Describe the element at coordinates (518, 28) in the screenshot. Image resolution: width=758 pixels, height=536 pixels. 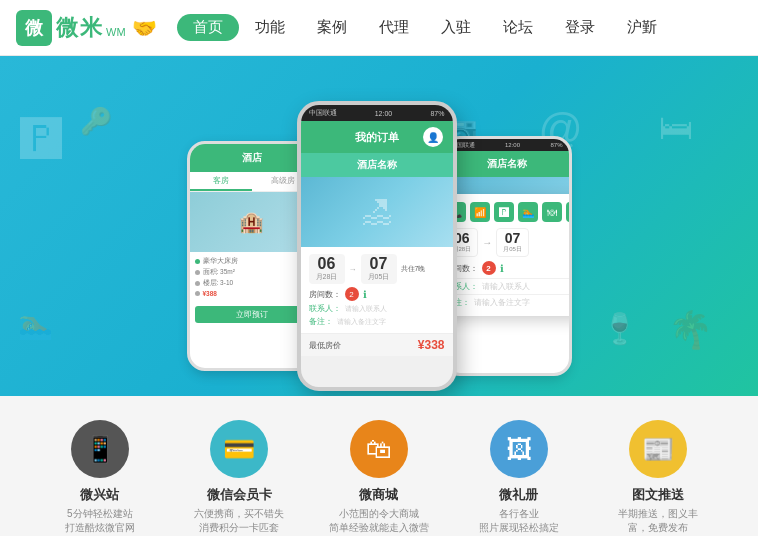
I see `nav-forum: 论坛` at that location.